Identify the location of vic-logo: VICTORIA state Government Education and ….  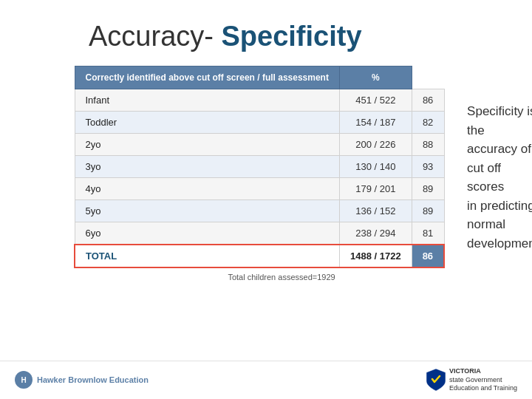
(471, 380).